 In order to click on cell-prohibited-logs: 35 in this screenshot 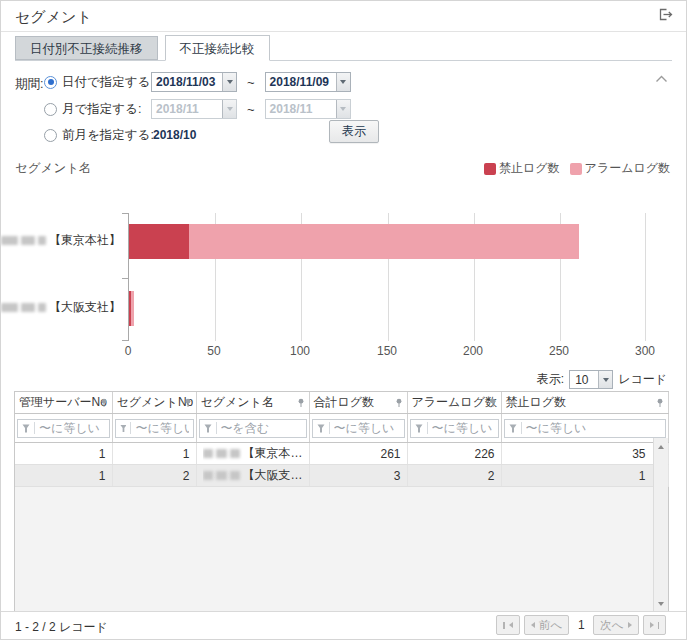, I will do `click(584, 454)`.